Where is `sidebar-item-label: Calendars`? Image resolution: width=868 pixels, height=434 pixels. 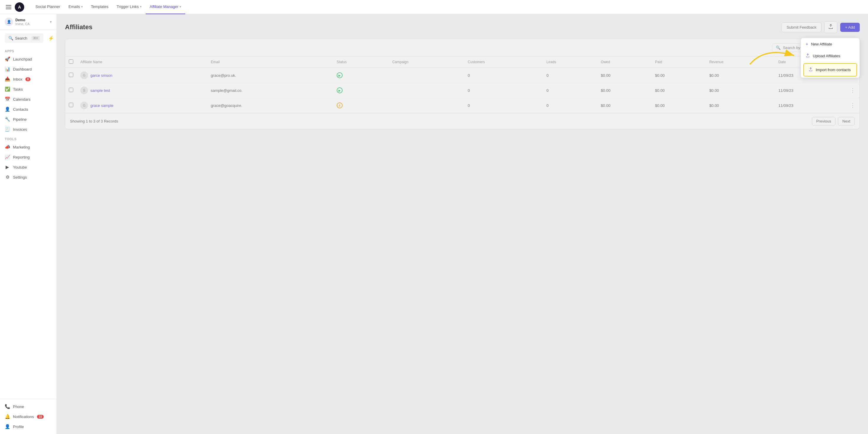
sidebar-item-label: Calendars is located at coordinates (22, 99).